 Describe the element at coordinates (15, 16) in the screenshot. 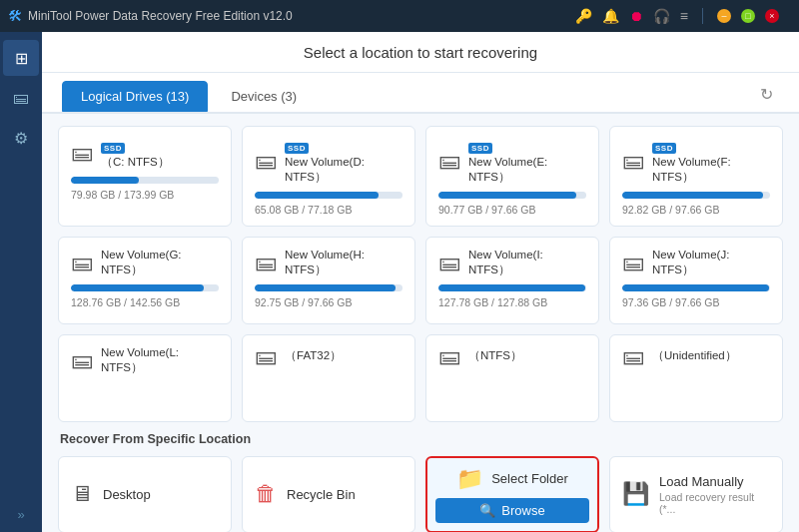

I see `app-logo-icon: 🛠` at that location.